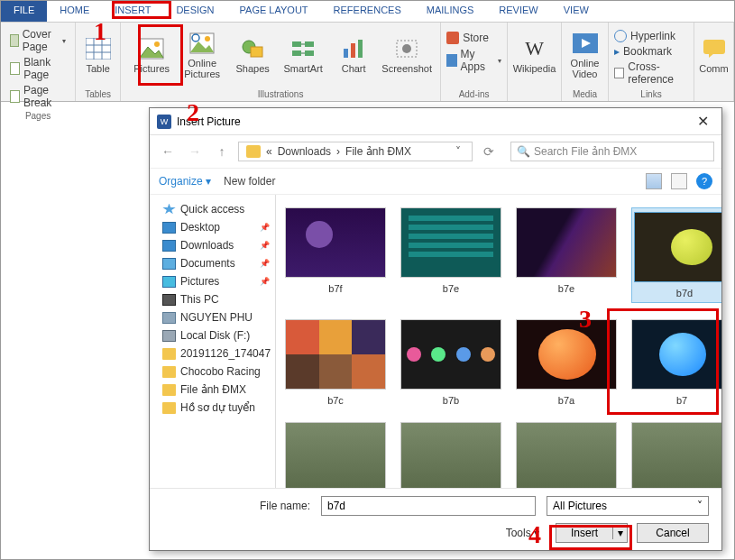 The image size is (735, 560). Describe the element at coordinates (451, 11) in the screenshot. I see `tab-mailings: MAILINGS` at that location.